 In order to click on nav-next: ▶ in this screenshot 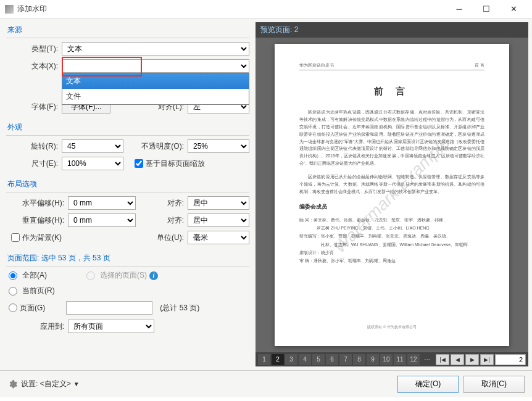, I will do `click(472, 360)`.